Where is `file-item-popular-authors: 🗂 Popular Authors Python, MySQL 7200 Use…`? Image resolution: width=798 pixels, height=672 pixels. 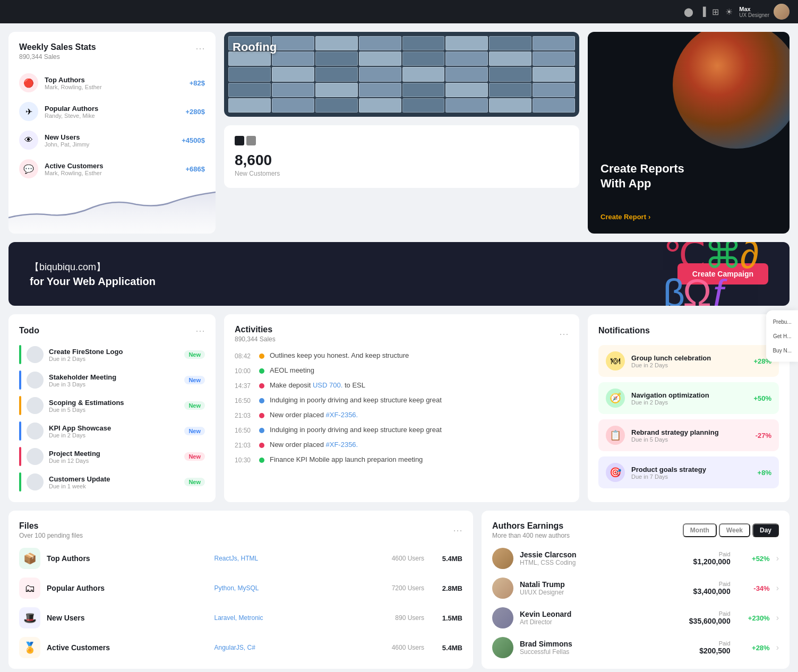 file-item-popular-authors: 🗂 Popular Authors Python, MySQL 7200 Use… is located at coordinates (241, 588).